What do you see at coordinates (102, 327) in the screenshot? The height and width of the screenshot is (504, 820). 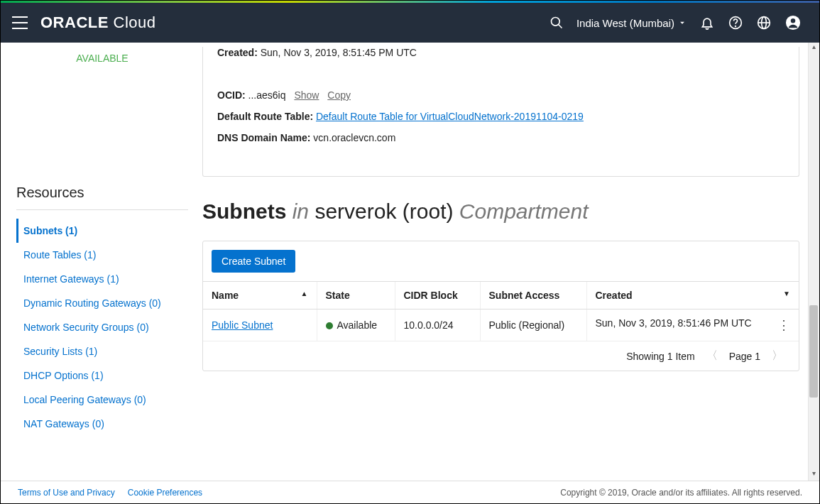 I see `sidebar-item-network-security-groups: Network Security Groups (0)` at bounding box center [102, 327].